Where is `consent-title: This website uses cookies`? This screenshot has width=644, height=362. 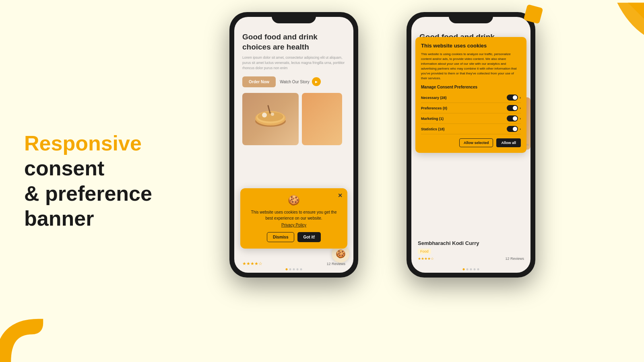 consent-title: This website uses cookies is located at coordinates (471, 46).